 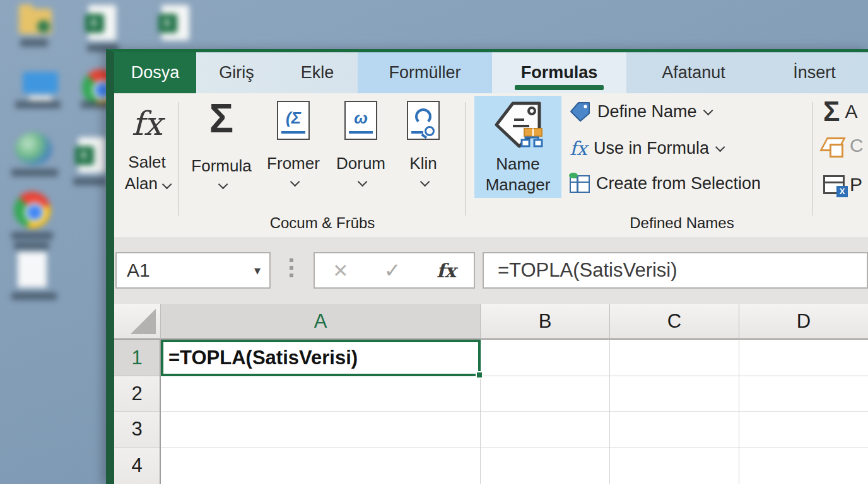 I want to click on tab-ekle: Ekle, so click(x=317, y=73).